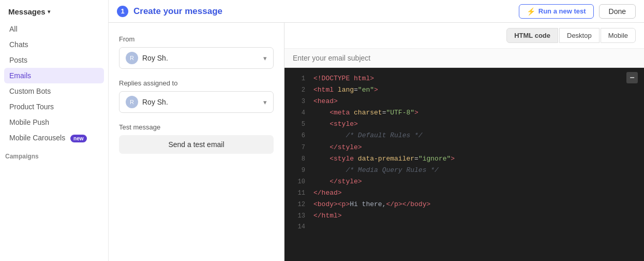 The width and height of the screenshot is (644, 261). I want to click on from-avatar: R, so click(132, 58).